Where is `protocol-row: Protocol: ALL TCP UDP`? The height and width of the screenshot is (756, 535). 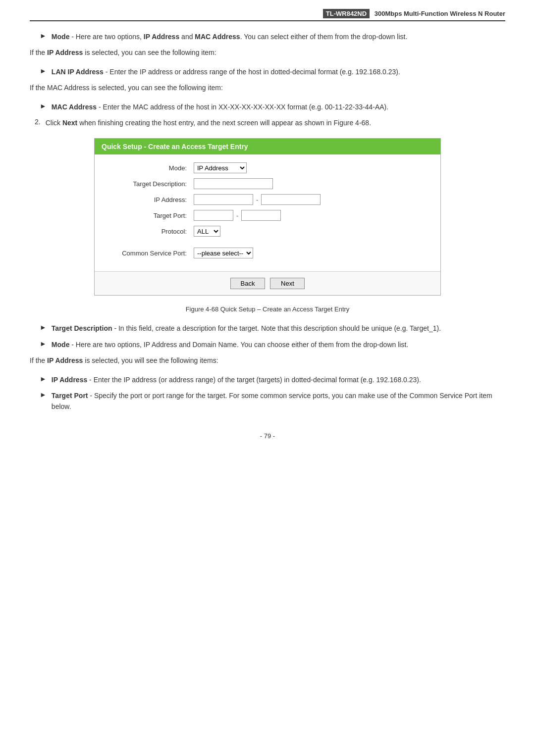 protocol-row: Protocol: ALL TCP UDP is located at coordinates (268, 231).